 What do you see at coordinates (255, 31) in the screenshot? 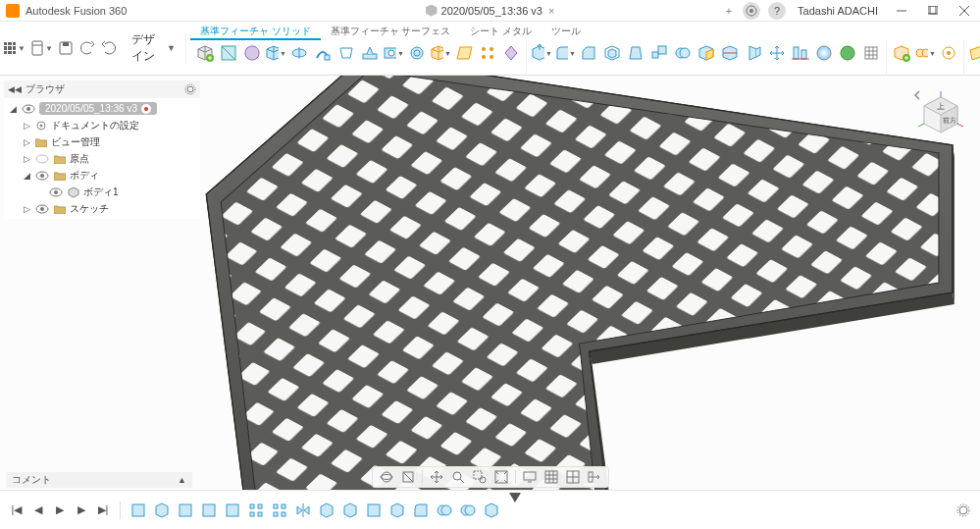
I see `tab-solid: 基準フィーチャ ソリッド` at bounding box center [255, 31].